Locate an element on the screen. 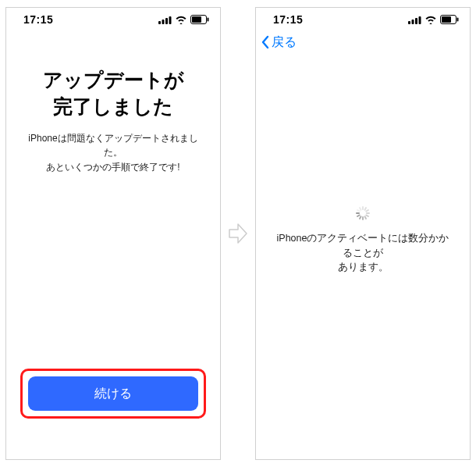 This screenshot has width=476, height=467. arrow-right-icon is located at coordinates (238, 234).